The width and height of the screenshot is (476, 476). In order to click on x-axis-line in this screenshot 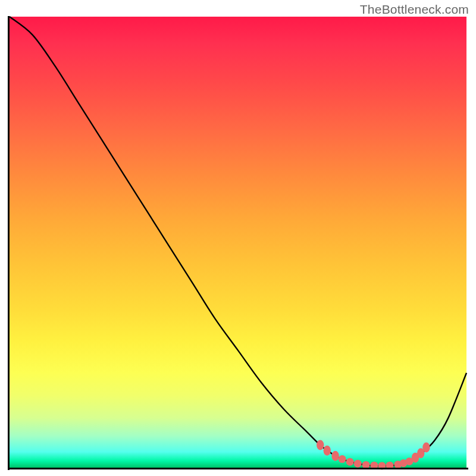, I will do `click(238, 469)`.